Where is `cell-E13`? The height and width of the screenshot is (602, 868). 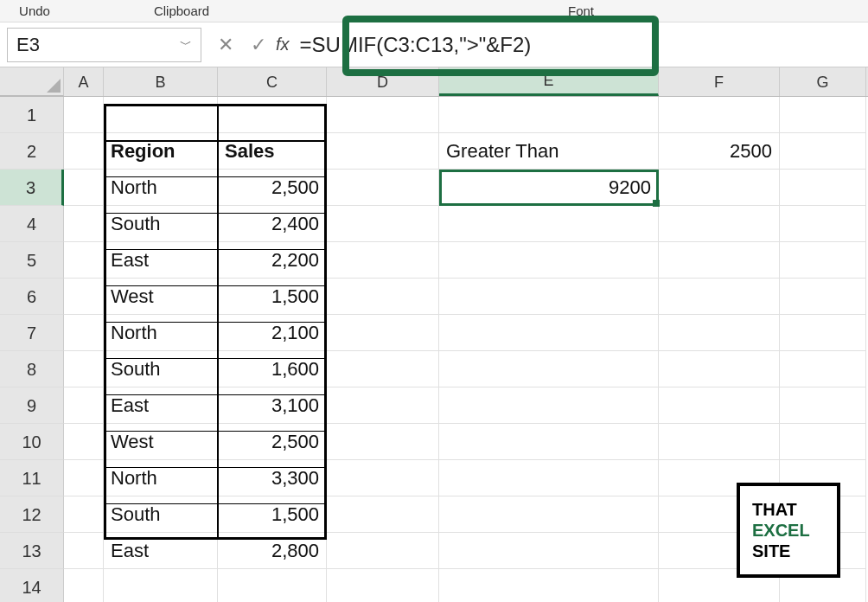 cell-E13 is located at coordinates (549, 551).